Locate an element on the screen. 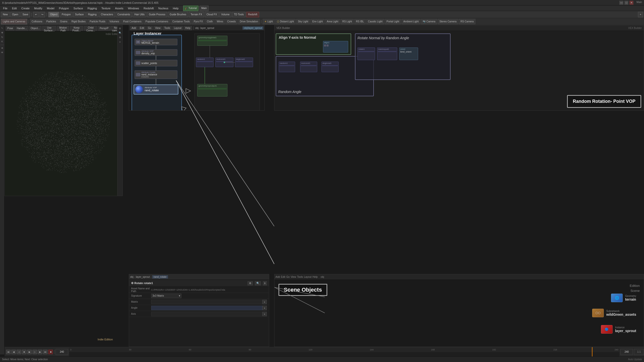 The height and width of the screenshot is (362, 644). ambient-light-button: Ambient Light is located at coordinates (411, 22).